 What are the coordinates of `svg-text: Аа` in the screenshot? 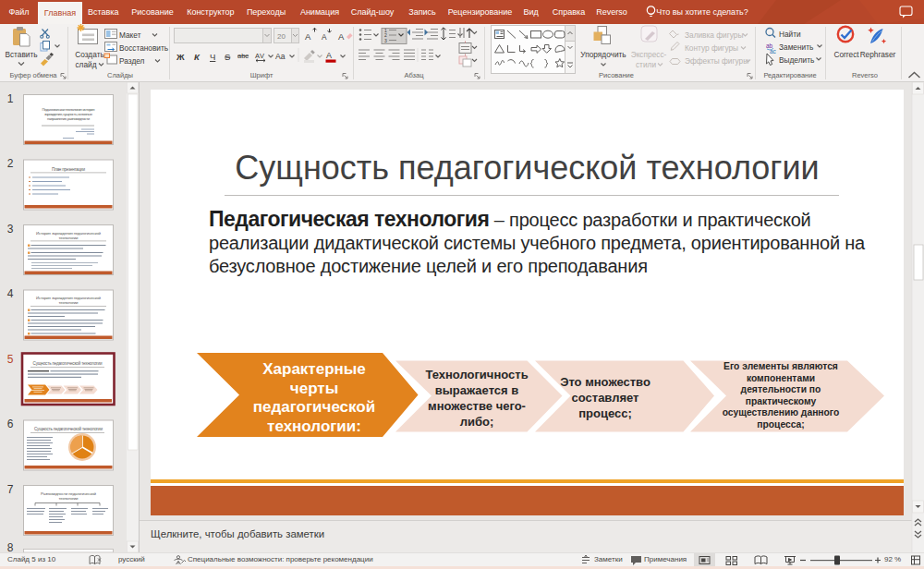 It's located at (281, 56).